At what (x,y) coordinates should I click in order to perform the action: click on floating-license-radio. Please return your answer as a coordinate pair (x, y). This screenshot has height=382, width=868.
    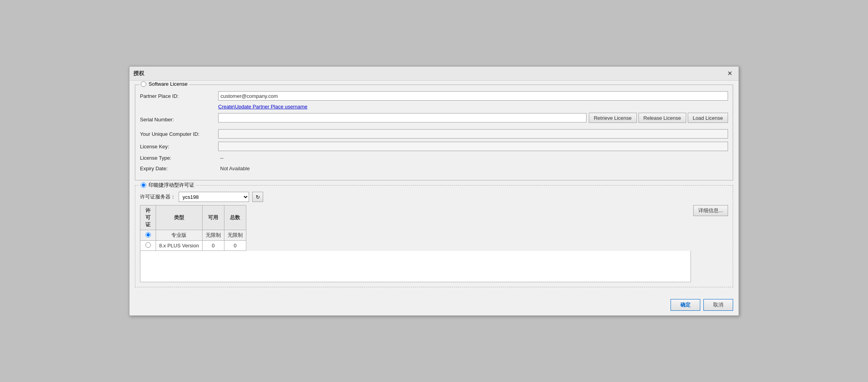
    Looking at the image, I should click on (143, 185).